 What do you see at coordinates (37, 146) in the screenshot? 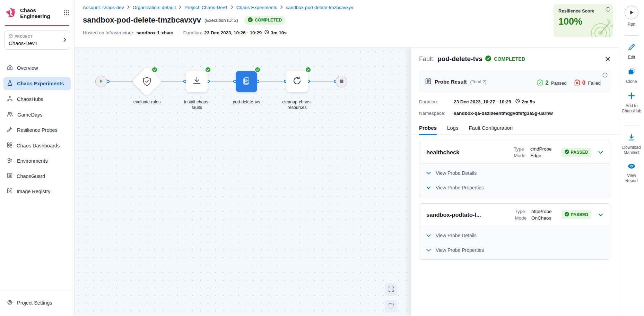
I see `sidebar-item-chaos-dashboards: Chaos Dashboards` at bounding box center [37, 146].